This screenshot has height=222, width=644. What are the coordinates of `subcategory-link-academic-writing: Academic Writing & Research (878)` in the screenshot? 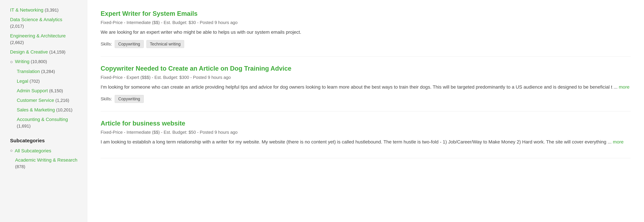 It's located at (48, 163).